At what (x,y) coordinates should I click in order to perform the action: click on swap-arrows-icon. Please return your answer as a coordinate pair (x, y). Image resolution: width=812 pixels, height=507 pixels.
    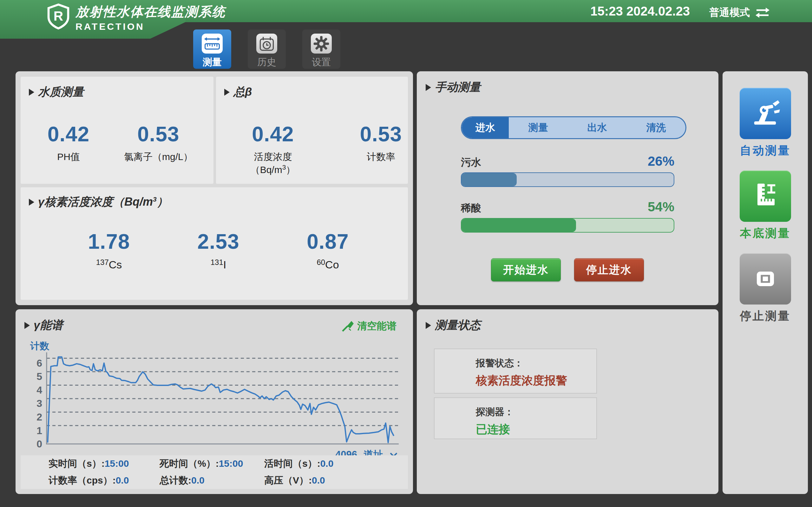
    Looking at the image, I should click on (762, 13).